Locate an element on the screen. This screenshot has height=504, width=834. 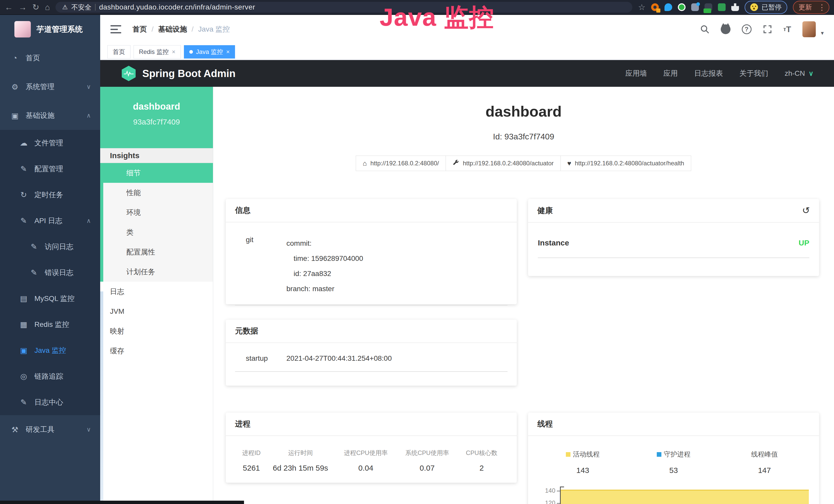
sidebar-item-log-center: ✎ 日志中心 is located at coordinates (50, 402).